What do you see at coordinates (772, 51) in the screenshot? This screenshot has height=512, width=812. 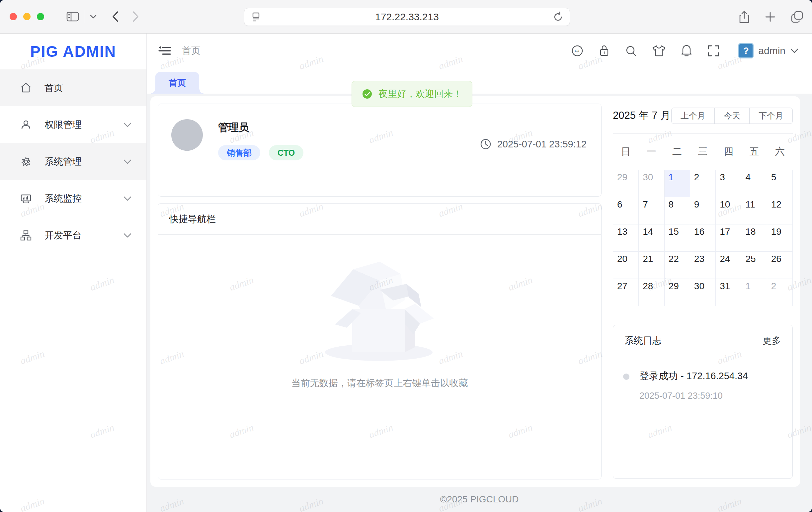 I see `username: admin` at bounding box center [772, 51].